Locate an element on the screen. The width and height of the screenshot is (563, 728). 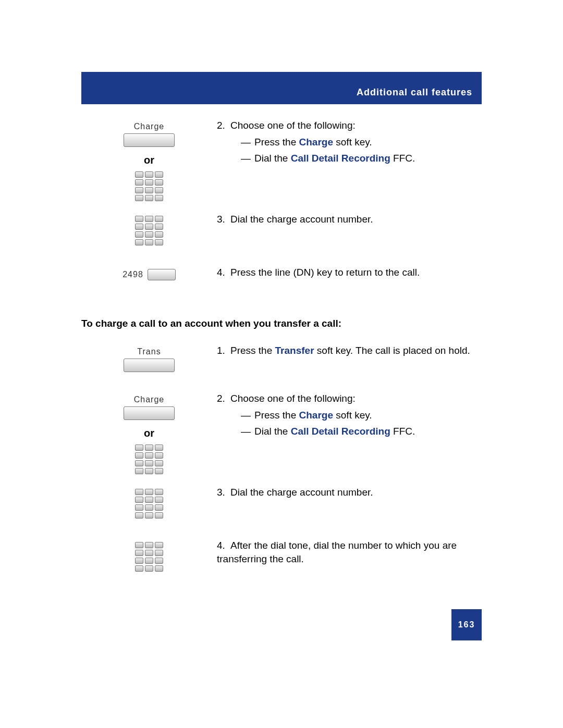
line-key-icon is located at coordinates (162, 275).